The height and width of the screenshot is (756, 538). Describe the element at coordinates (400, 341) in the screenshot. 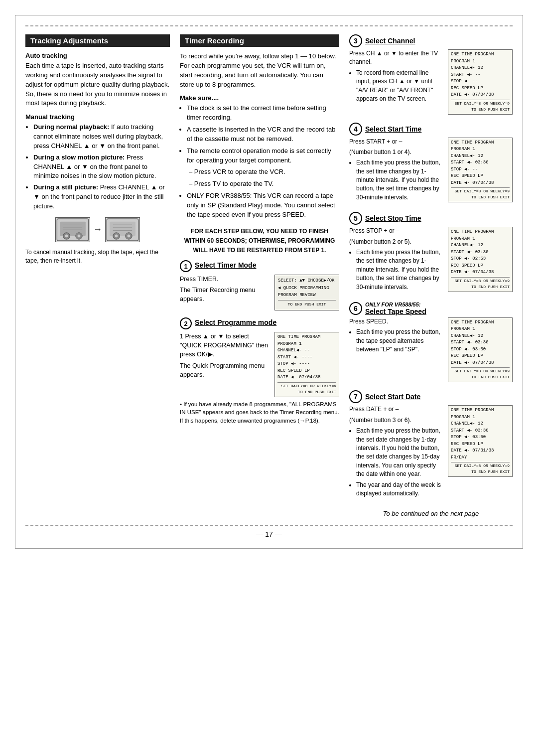

I see `list-item: Each time you press the button, the tape…` at that location.